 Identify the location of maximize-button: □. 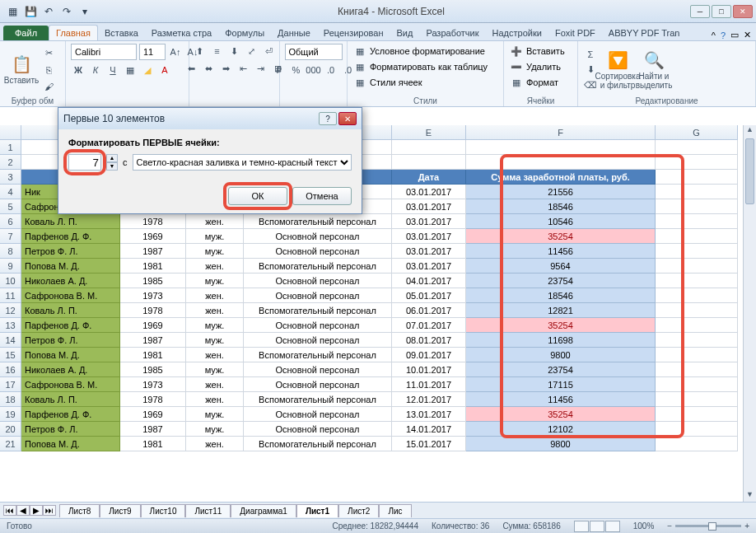
(721, 12).